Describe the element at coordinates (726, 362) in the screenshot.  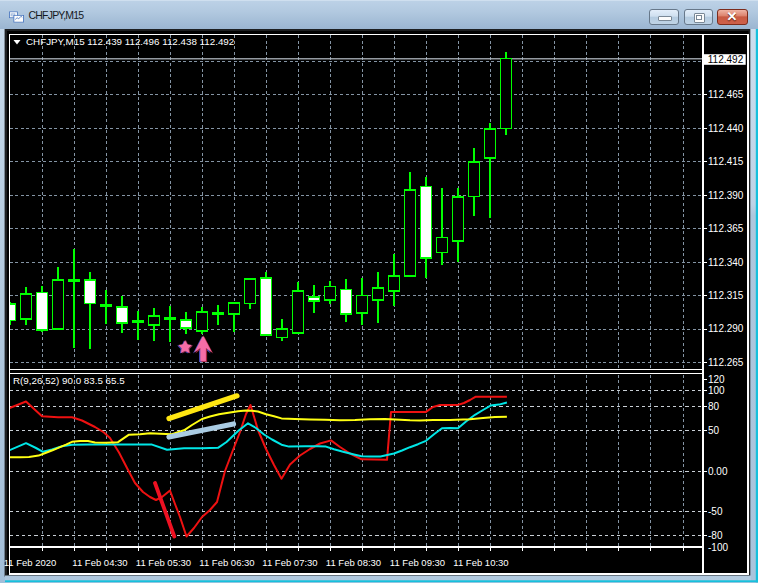
I see `svg-text: 112.265` at that location.